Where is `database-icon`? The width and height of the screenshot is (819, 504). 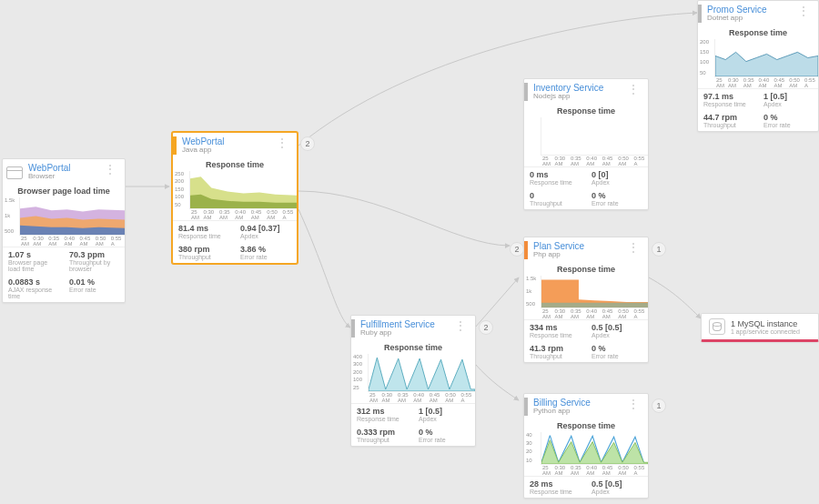 database-icon is located at coordinates (717, 327).